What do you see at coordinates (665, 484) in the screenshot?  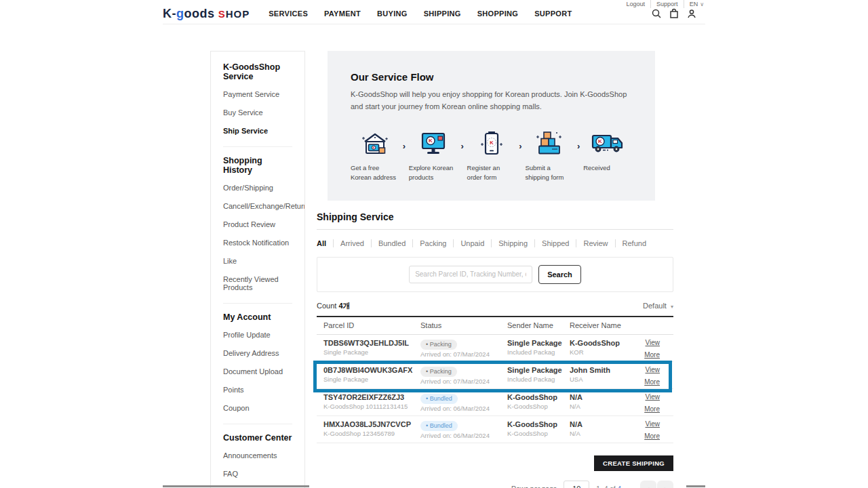 I see `next-page-button: ›` at bounding box center [665, 484].